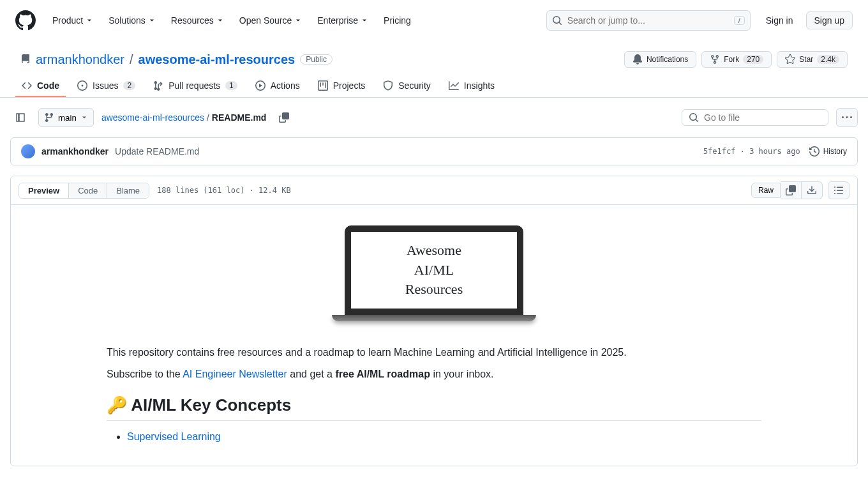 Image resolution: width=868 pixels, height=488 pixels. What do you see at coordinates (49, 118) in the screenshot?
I see `branch-icon` at bounding box center [49, 118].